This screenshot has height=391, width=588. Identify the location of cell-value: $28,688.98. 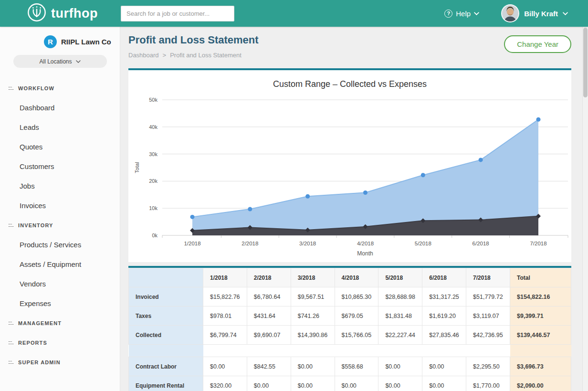
(400, 297).